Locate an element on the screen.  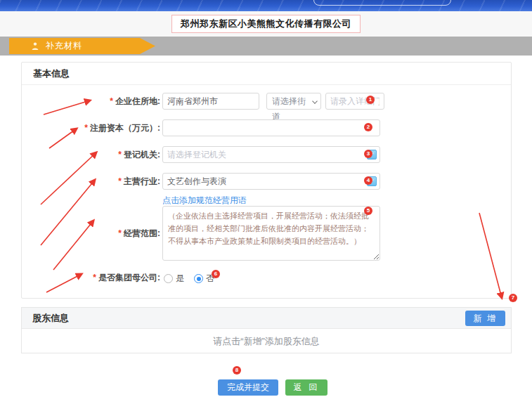
annotation-badge-7: 7 is located at coordinates (513, 298).